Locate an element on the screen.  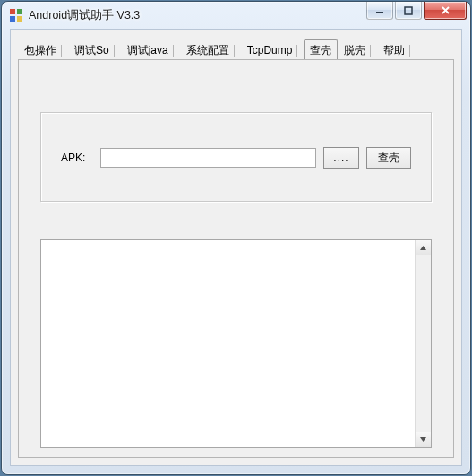
tab-label: 调试So is located at coordinates (91, 50).